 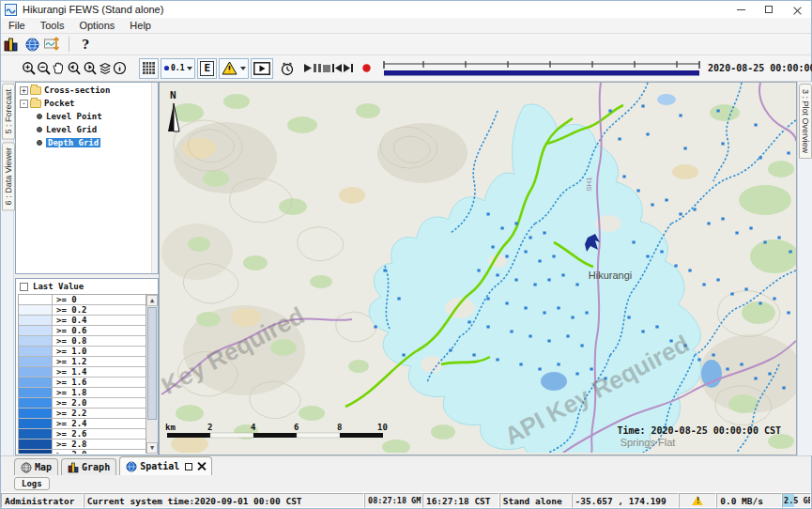 I want to click on alarm-clock-icon, so click(x=287, y=69).